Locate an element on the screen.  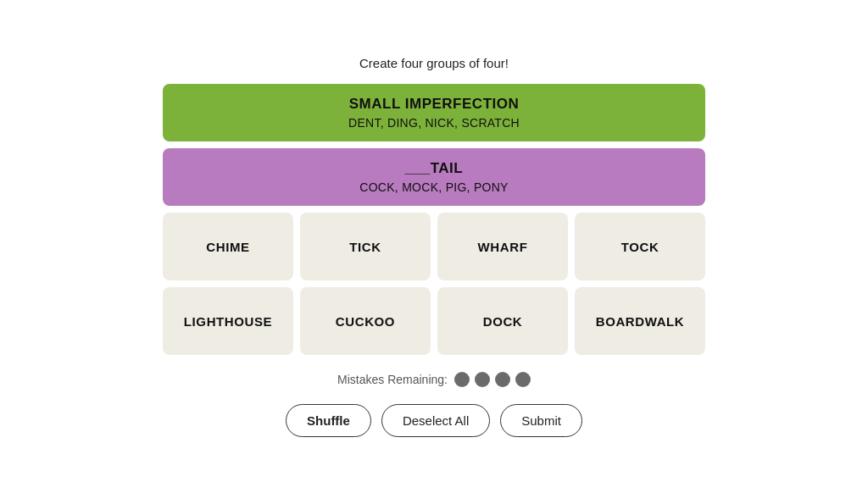
tile-cuckoo: CUCKOO is located at coordinates (365, 321).